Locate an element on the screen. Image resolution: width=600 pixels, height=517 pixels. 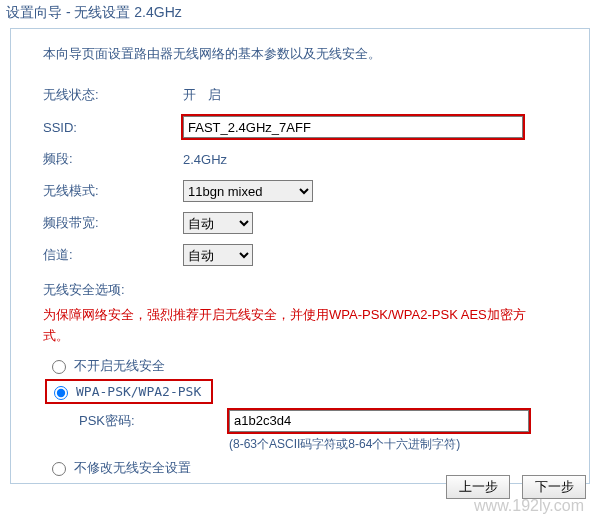
radio-row-keep: 不修改无线安全设置 is located at coordinates (307, 468).